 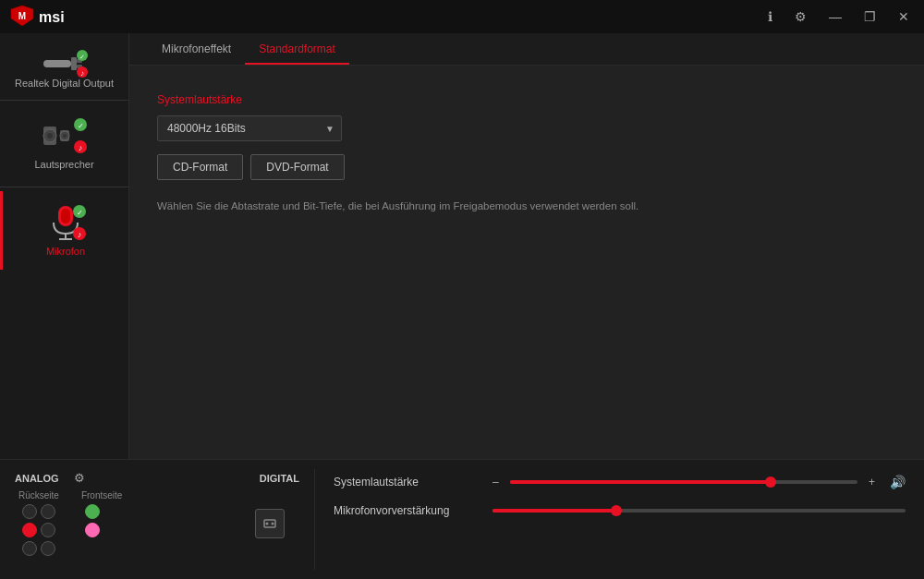 What do you see at coordinates (407, 482) in the screenshot?
I see `system-volume-label: Systemlautstärke` at bounding box center [407, 482].